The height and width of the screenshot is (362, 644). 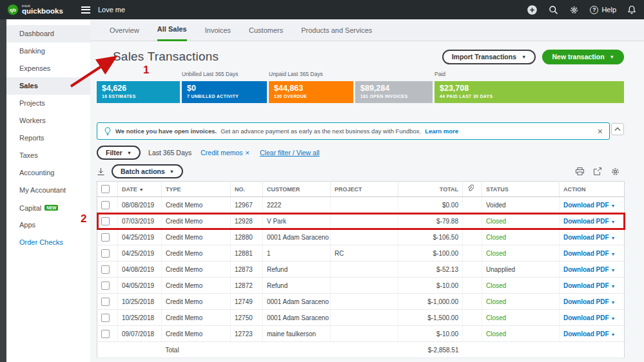 What do you see at coordinates (248, 153) in the screenshot?
I see `remove-filter-icon: ×` at bounding box center [248, 153].